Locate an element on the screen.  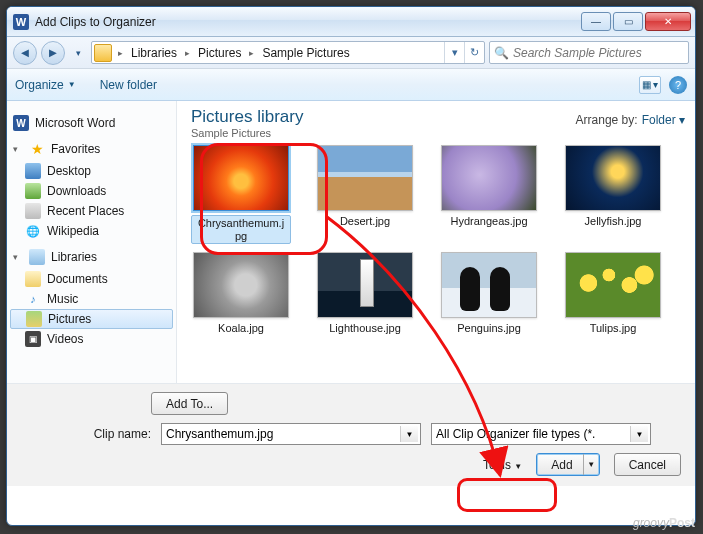
file-item-koala: Koala.jpg is located at coordinates (241, 294).